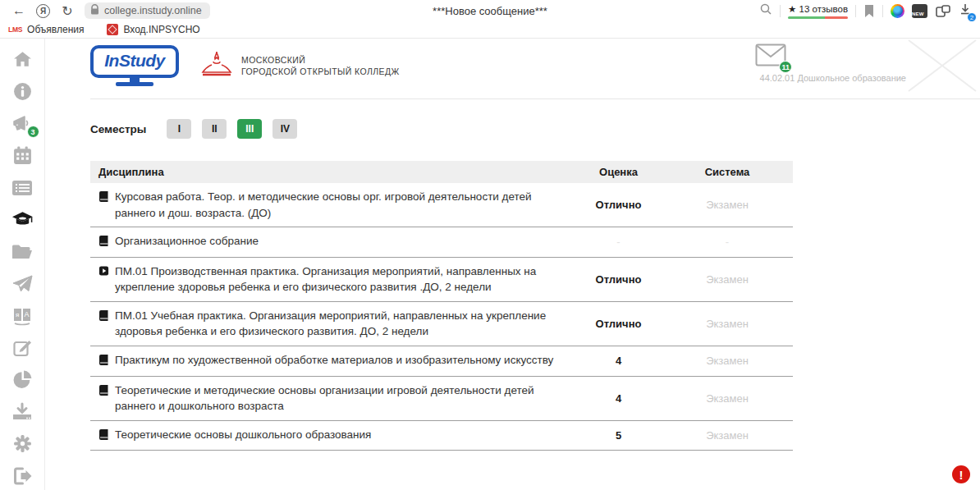  I want to click on college-name: МОСКОВСКИЙ ГОРОДСКОЙ ОТКРЫТЫЙ КОЛЛЕДЖ, so click(320, 66).